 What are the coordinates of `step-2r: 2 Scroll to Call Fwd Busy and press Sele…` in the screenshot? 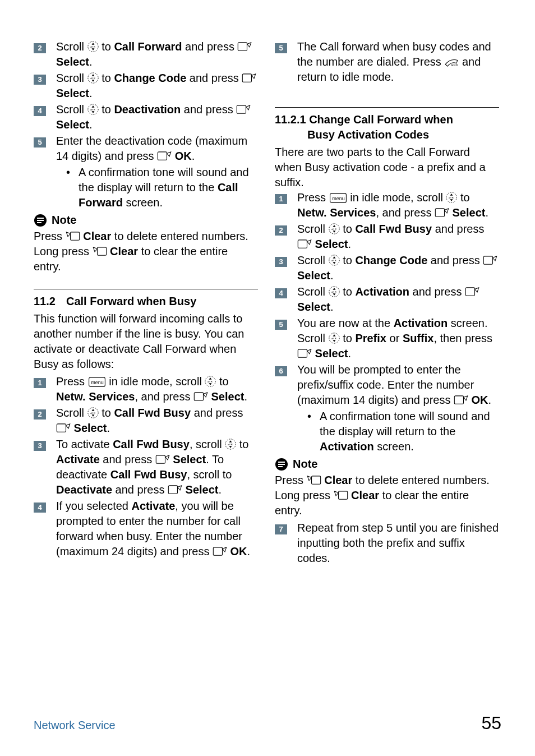 It's located at (387, 237).